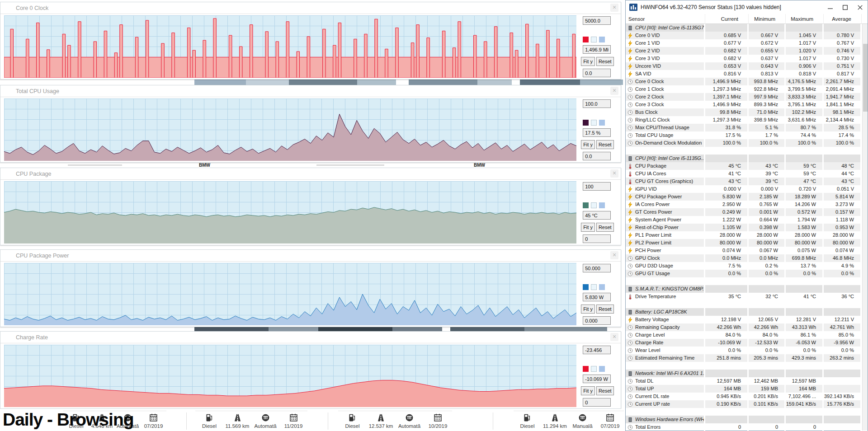  What do you see at coordinates (860, 7) in the screenshot?
I see `close-button` at bounding box center [860, 7].